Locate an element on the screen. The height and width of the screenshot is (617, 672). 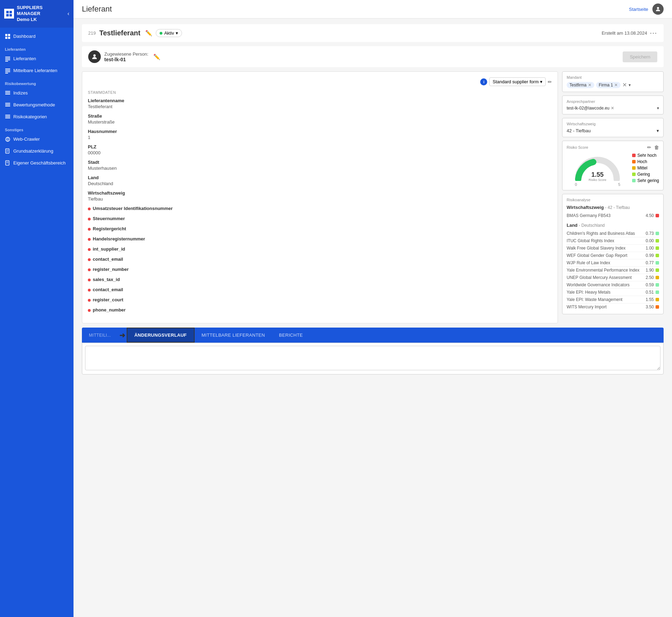
mandant-tag-firma1: Firma 1 ✕ is located at coordinates (608, 85).